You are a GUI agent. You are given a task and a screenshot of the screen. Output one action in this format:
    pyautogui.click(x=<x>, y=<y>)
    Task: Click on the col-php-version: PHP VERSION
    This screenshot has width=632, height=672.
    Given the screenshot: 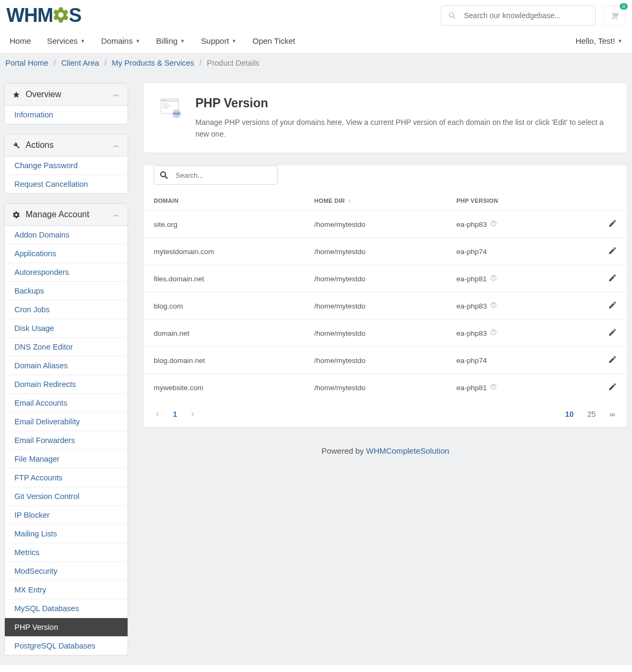 What is the action you would take?
    pyautogui.click(x=508, y=201)
    